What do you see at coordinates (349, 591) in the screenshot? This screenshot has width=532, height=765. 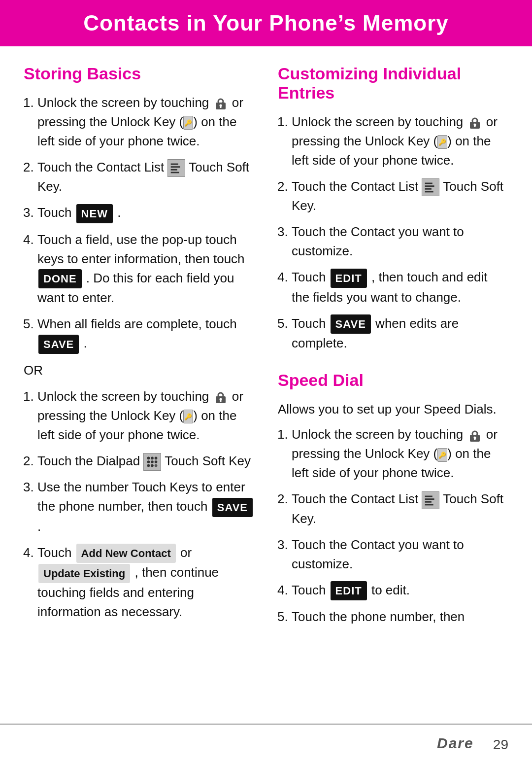 I see `edit-button-2: EDIT` at bounding box center [349, 591].